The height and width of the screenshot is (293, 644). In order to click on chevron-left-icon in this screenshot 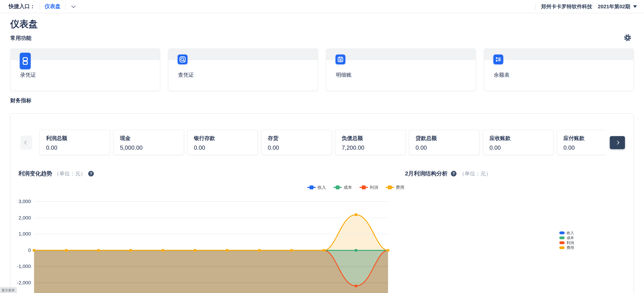, I will do `click(26, 143)`.